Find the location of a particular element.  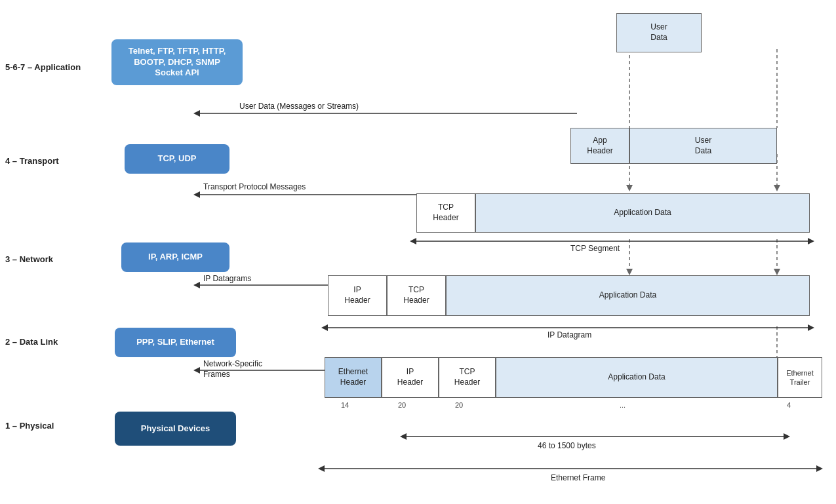

user-data-top-label: User Data is located at coordinates (658, 33).